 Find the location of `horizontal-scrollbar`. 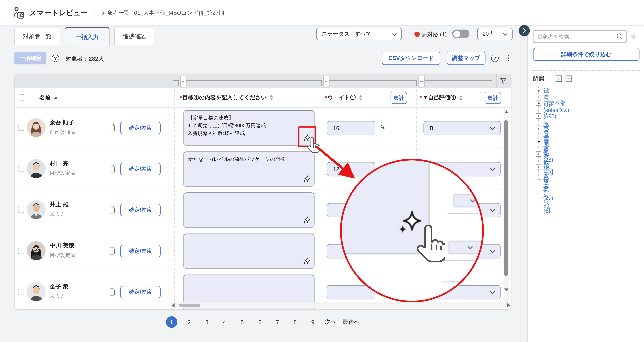

horizontal-scrollbar is located at coordinates (341, 305).